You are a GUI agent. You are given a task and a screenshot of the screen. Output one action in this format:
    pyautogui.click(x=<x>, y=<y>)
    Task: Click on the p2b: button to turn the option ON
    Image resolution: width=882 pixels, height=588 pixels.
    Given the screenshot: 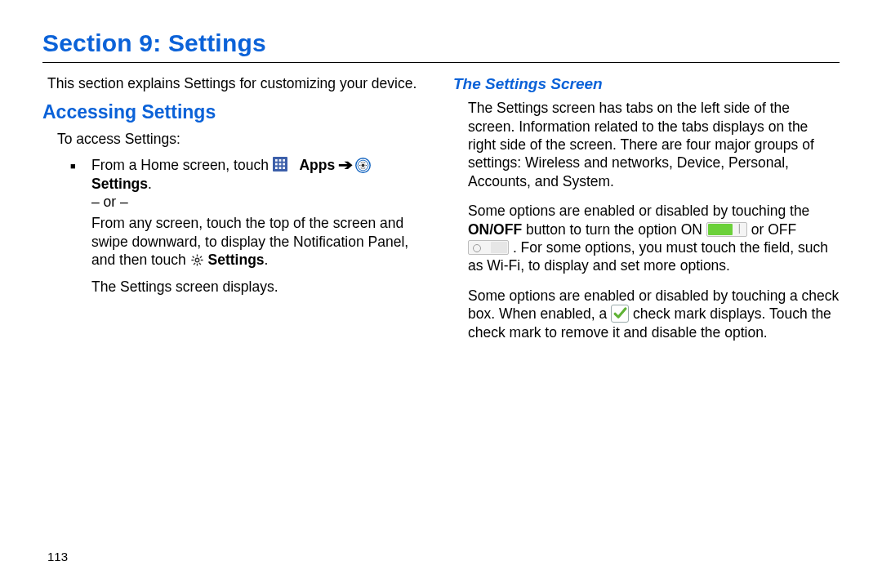 What is the action you would take?
    pyautogui.click(x=616, y=229)
    